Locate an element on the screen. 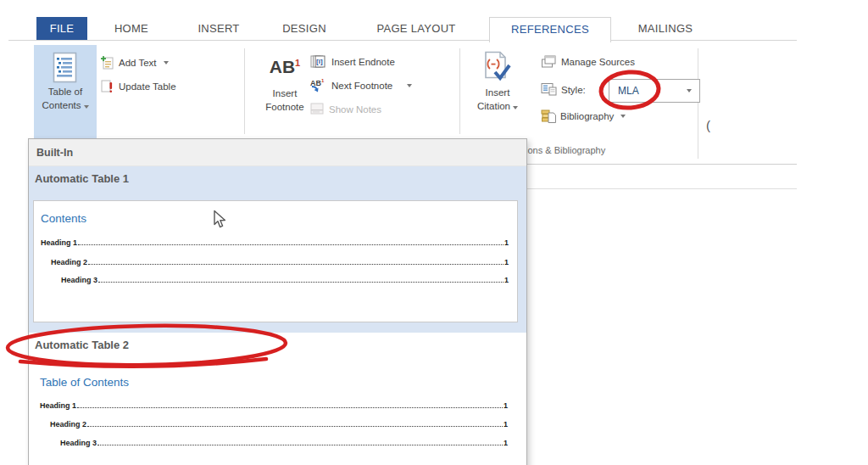 The width and height of the screenshot is (868, 465). toc-preview-1: Contents Heading 11 Heading 21 Heading 3… is located at coordinates (275, 261).